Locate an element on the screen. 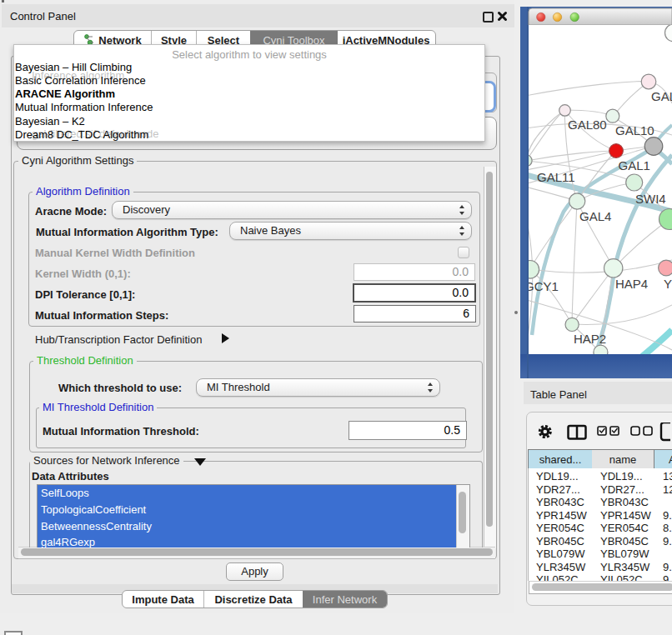 This screenshot has width=672, height=635. svg-text: GAL11 is located at coordinates (556, 177).